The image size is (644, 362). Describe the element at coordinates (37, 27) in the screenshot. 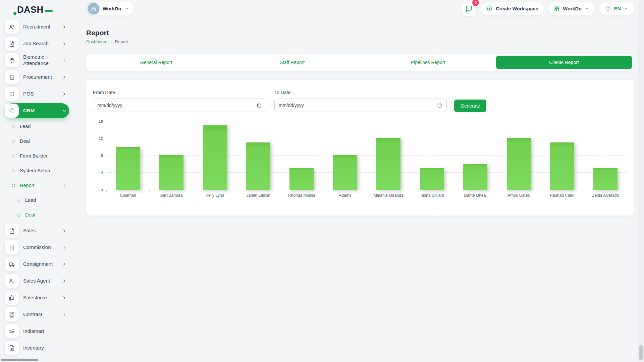

I see `sidebar-item-recruitment: Recruitment` at that location.